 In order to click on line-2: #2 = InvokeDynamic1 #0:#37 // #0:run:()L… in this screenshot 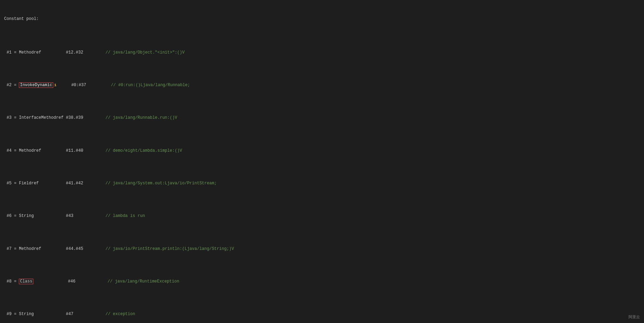, I will do `click(322, 85)`.